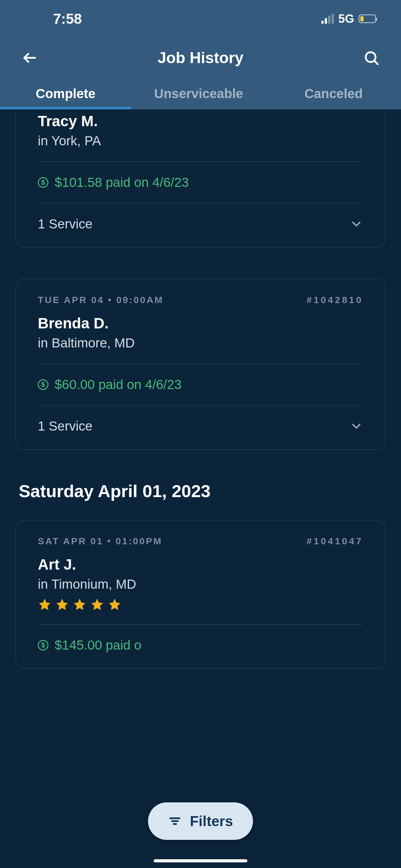 The height and width of the screenshot is (868, 401). What do you see at coordinates (122, 183) in the screenshot?
I see `payment-text: $101.58 paid on 4/6/23` at bounding box center [122, 183].